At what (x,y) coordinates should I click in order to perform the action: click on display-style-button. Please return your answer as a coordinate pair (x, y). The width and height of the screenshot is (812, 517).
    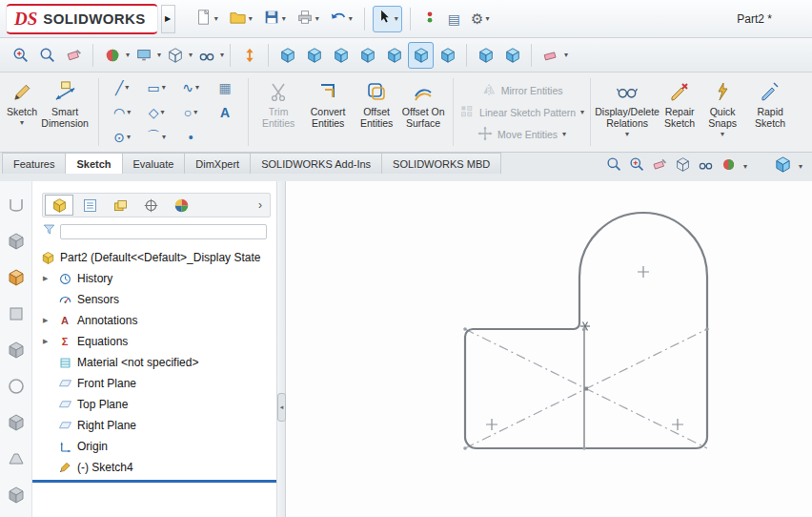
    Looking at the image, I should click on (175, 55).